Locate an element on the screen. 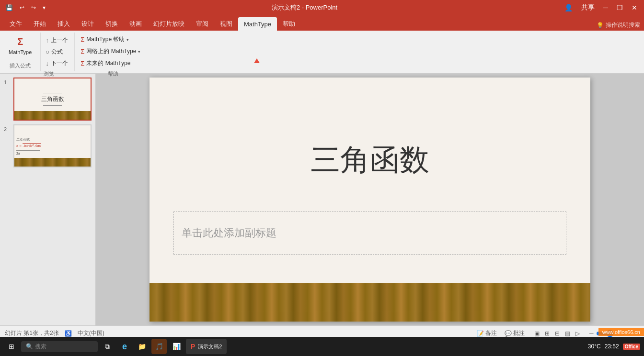 The height and width of the screenshot is (356, 644). tab-review: 审阅 is located at coordinates (202, 24).